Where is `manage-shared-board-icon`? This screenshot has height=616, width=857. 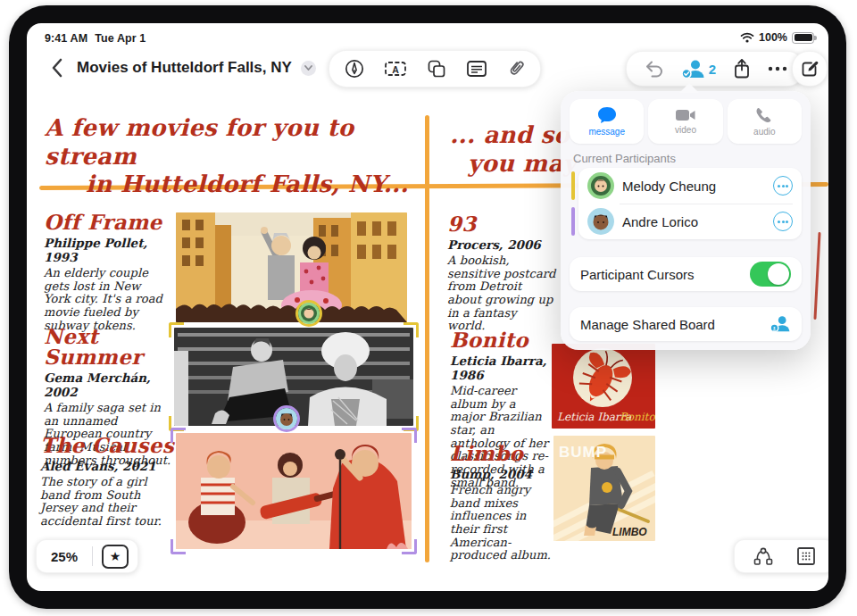
manage-shared-board-icon is located at coordinates (780, 324).